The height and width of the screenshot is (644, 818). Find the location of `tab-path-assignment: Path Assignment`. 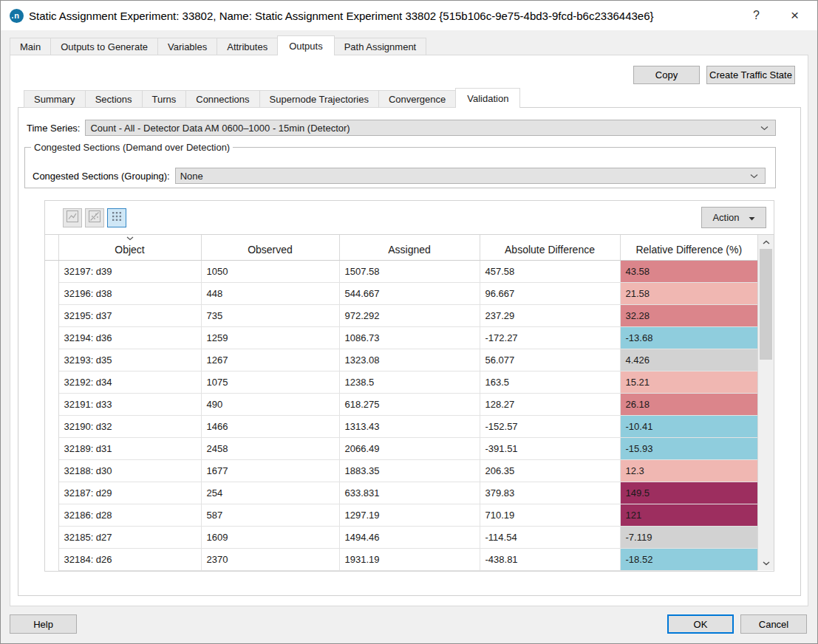

tab-path-assignment: Path Assignment is located at coordinates (381, 47).